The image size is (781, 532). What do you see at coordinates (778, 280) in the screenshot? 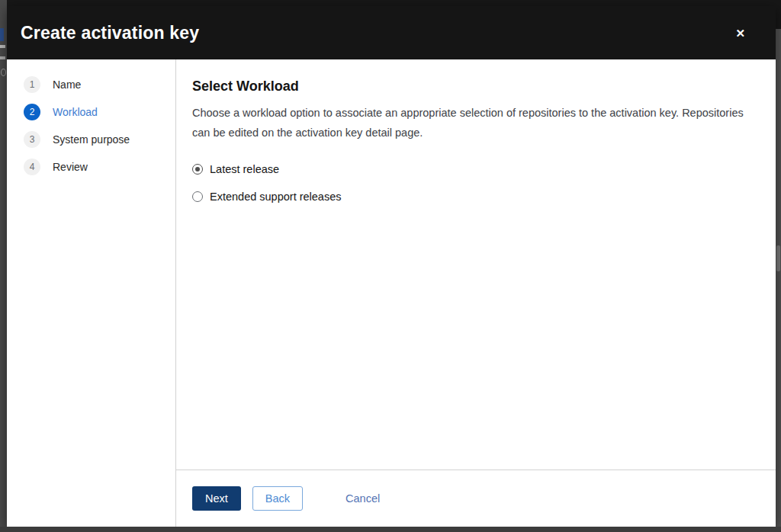
I see `background-page-scrollbar` at bounding box center [778, 280].